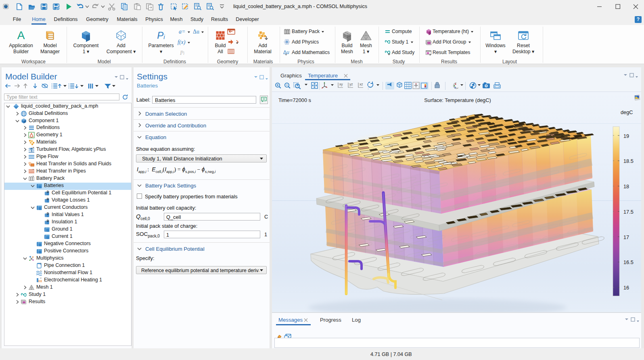  I want to click on svg-text: yz, so click(351, 84).